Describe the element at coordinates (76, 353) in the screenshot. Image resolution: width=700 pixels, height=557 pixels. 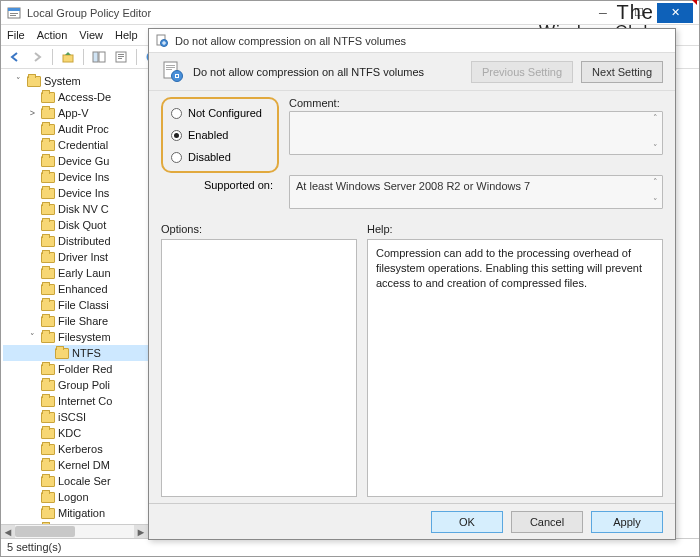
I see `tree-item: NTFS` at that location.